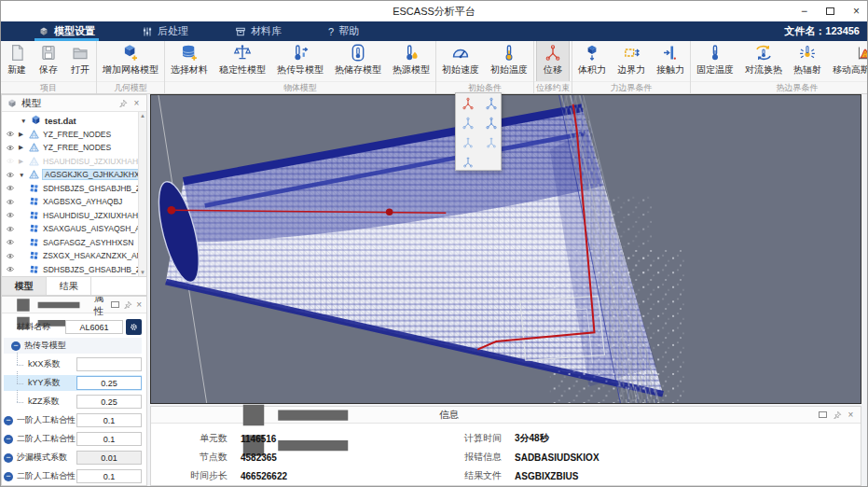 The height and width of the screenshot is (487, 868). What do you see at coordinates (258, 32) in the screenshot?
I see `tab-material-library: 材料库` at bounding box center [258, 32].